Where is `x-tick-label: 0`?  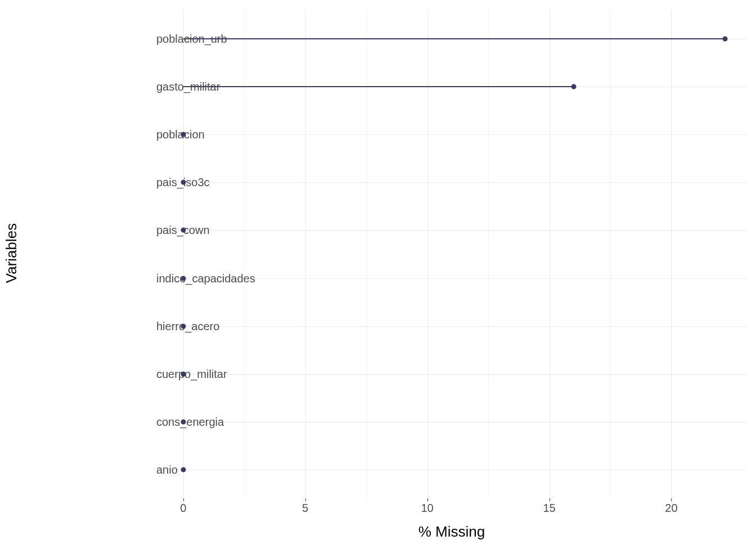 x-tick-label: 0 is located at coordinates (183, 506).